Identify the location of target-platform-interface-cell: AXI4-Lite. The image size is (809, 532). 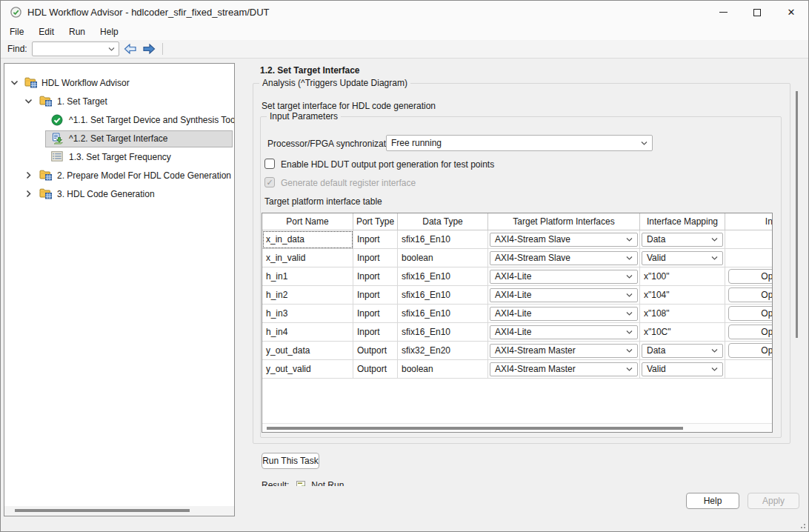
(565, 314).